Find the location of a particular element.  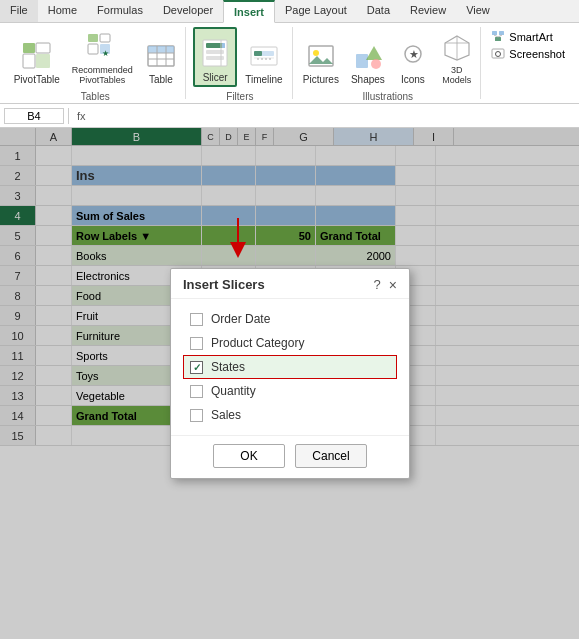

screenshot-label: Screenshot is located at coordinates (537, 54).